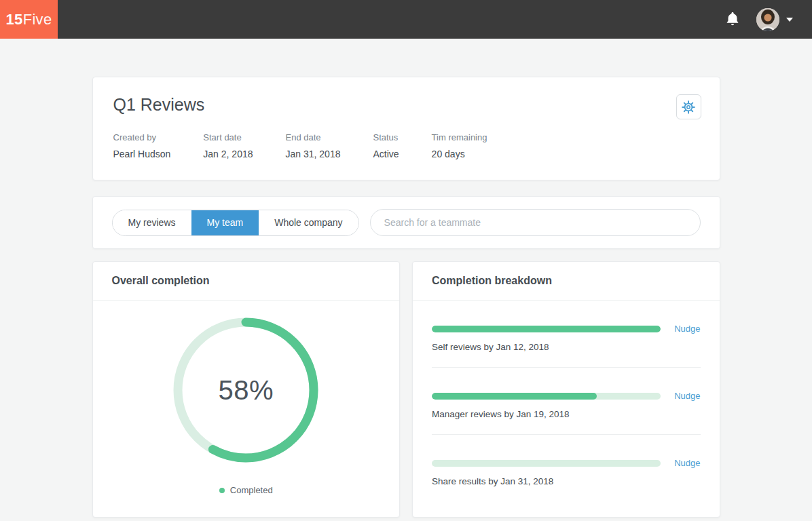  What do you see at coordinates (460, 137) in the screenshot?
I see `meta-label: Tim remaining` at bounding box center [460, 137].